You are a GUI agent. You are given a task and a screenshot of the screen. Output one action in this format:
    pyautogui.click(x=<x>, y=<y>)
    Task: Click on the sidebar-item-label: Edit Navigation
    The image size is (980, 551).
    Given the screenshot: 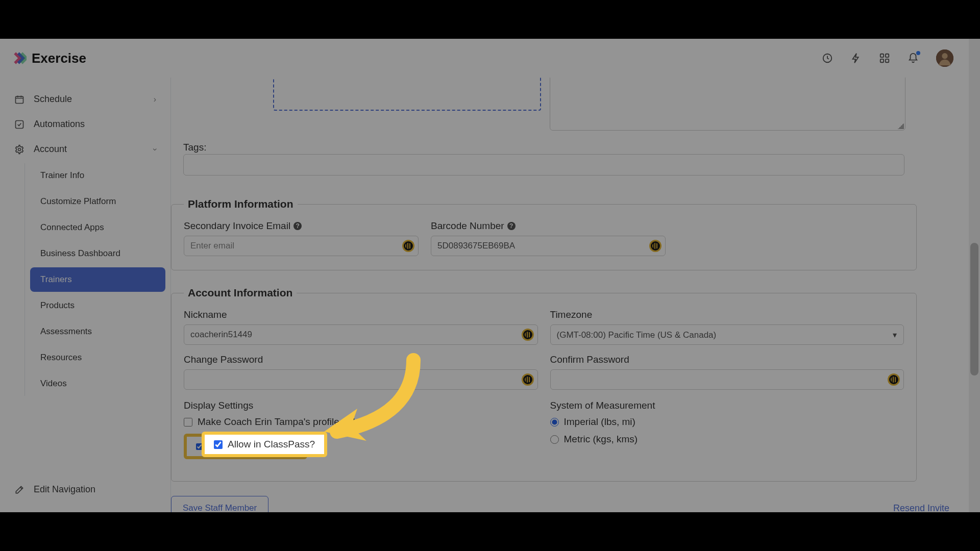 What is the action you would take?
    pyautogui.click(x=64, y=490)
    